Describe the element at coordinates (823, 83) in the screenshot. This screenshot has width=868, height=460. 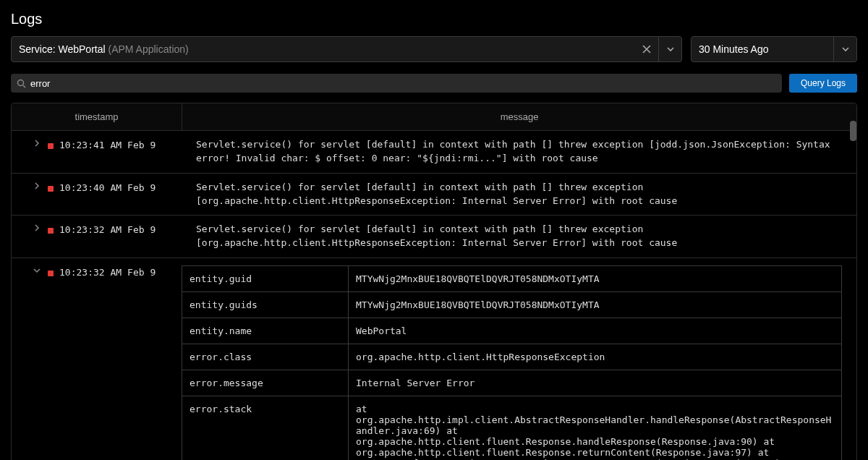
I see `query-logs-button: Query Logs` at that location.